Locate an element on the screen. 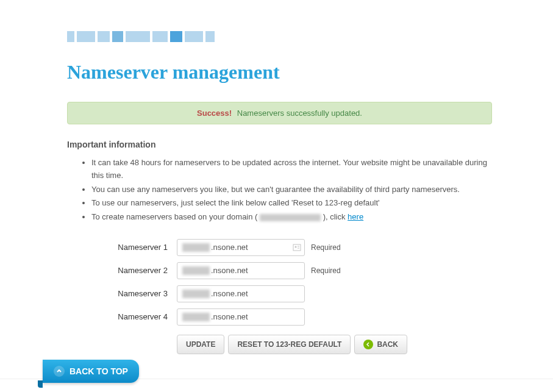 This screenshot has height=392, width=553. breadcrumb-blurred is located at coordinates (155, 37).